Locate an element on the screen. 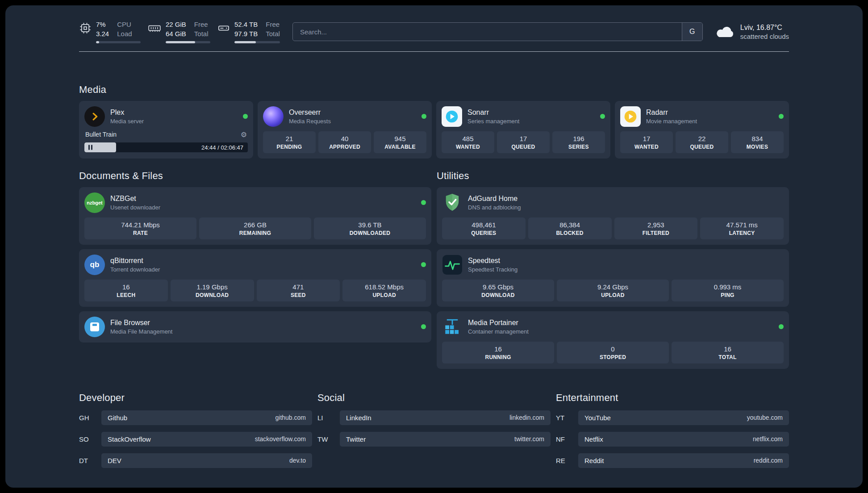 Image resolution: width=868 pixels, height=493 pixels. app-card-qbittorrent: qb qBittorrent Torrent downloader 16 is located at coordinates (255, 278).